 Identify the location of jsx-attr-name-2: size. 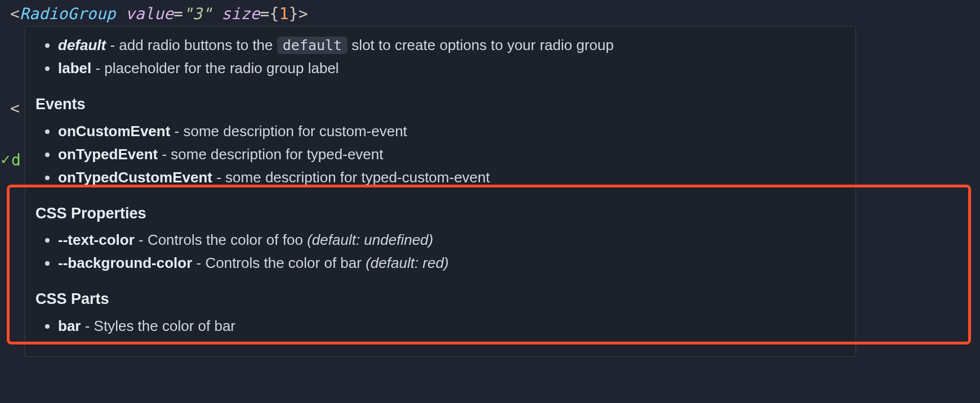
(240, 14).